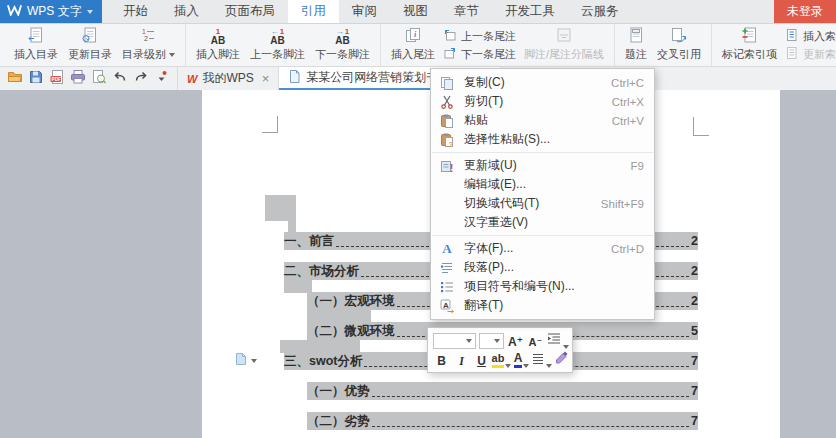  I want to click on menu-tab-5: 视图, so click(416, 12).